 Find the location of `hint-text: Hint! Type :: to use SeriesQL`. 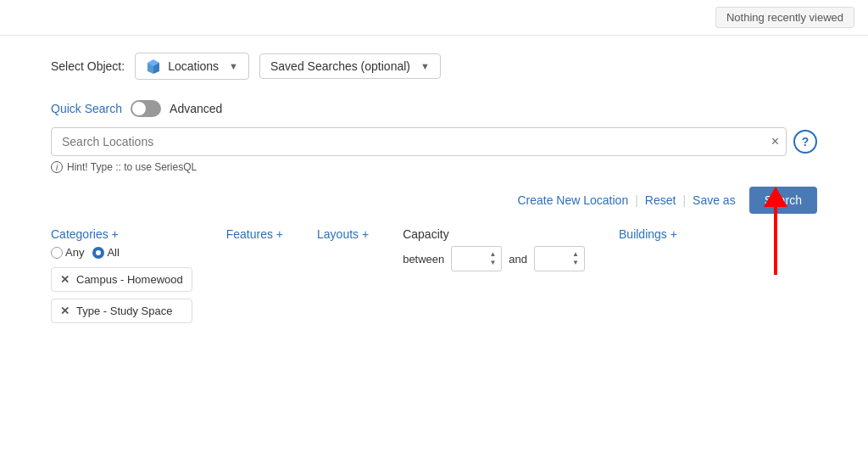

hint-text: Hint! Type :: to use SeriesQL is located at coordinates (132, 167).